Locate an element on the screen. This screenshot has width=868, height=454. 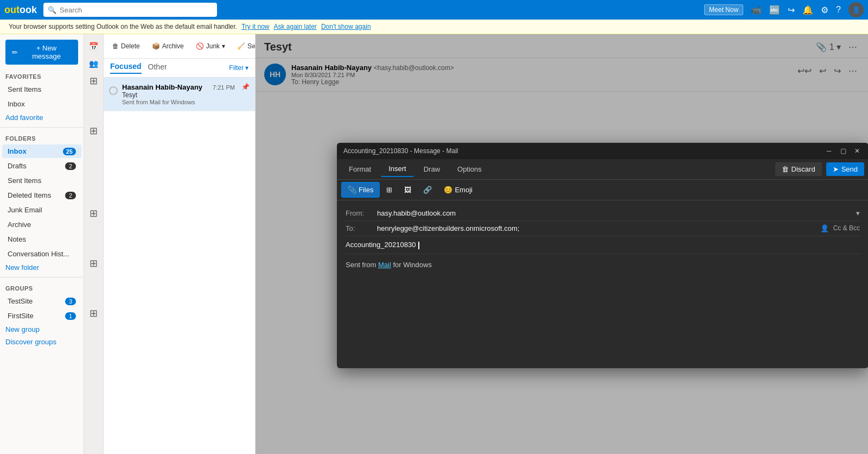
new-group-link: New group is located at coordinates (42, 329).